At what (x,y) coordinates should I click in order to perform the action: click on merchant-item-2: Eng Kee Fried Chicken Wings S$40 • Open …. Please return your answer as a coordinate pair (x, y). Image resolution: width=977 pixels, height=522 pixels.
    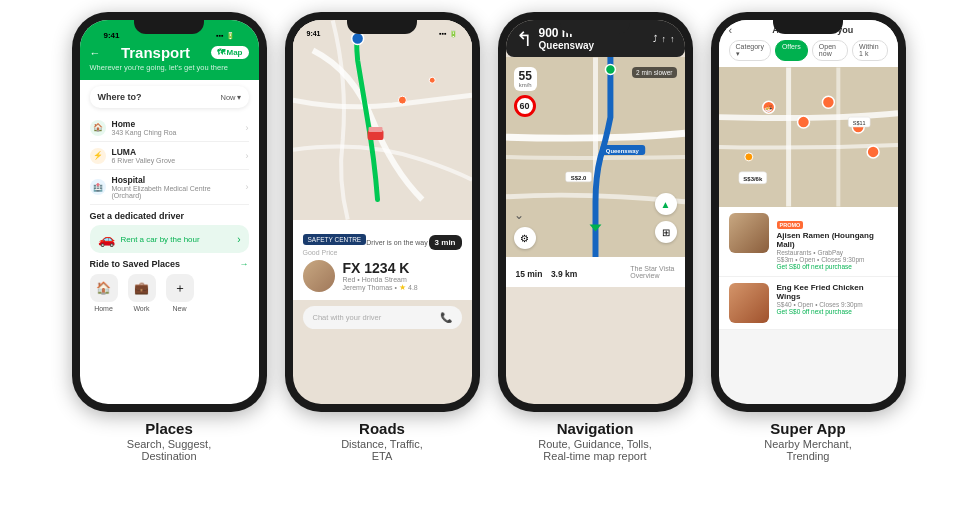
    Looking at the image, I should click on (808, 304).